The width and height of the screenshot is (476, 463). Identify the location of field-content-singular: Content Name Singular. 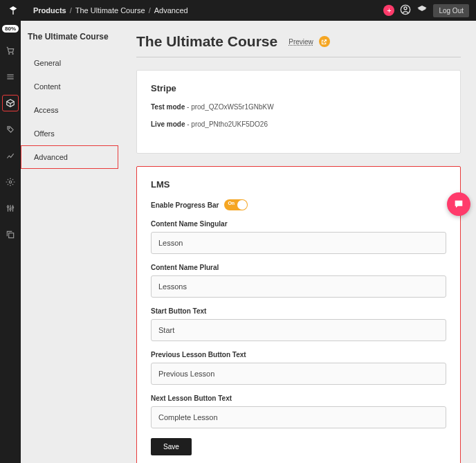
(299, 237).